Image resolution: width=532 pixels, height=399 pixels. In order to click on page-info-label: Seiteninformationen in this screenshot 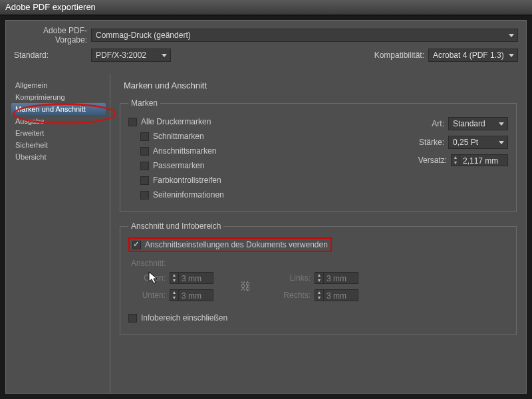, I will do `click(189, 195)`.